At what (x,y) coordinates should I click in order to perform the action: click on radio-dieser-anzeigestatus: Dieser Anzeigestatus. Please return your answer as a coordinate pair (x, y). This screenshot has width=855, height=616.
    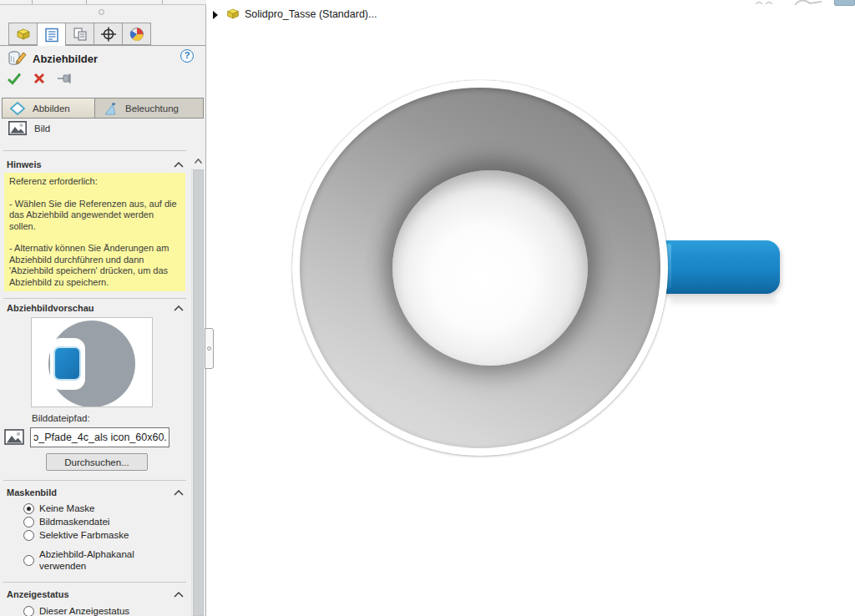
    Looking at the image, I should click on (77, 611).